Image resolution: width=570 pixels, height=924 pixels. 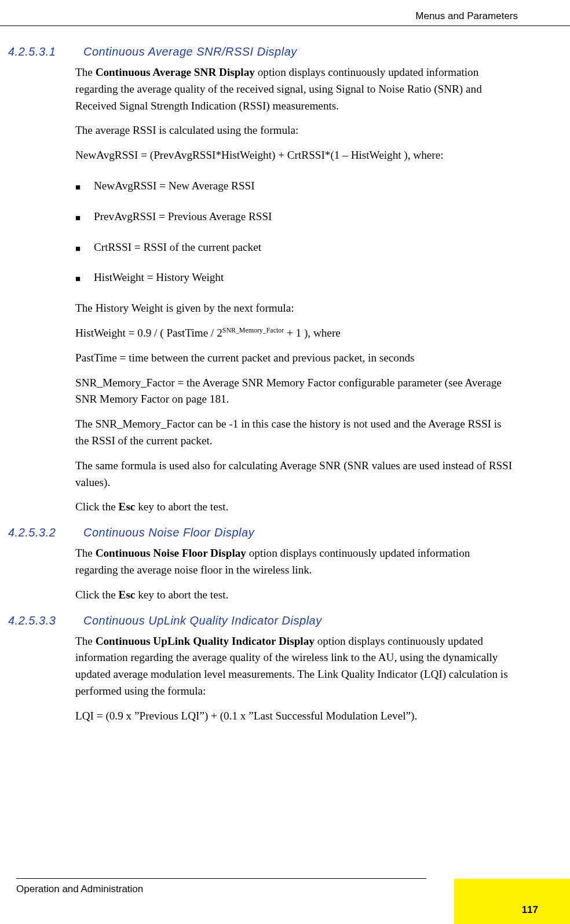 What do you see at coordinates (285, 52) in the screenshot?
I see `section-heading-1: 4.2.5.3.1 Continuous Average SNR/RSSI Di…` at bounding box center [285, 52].